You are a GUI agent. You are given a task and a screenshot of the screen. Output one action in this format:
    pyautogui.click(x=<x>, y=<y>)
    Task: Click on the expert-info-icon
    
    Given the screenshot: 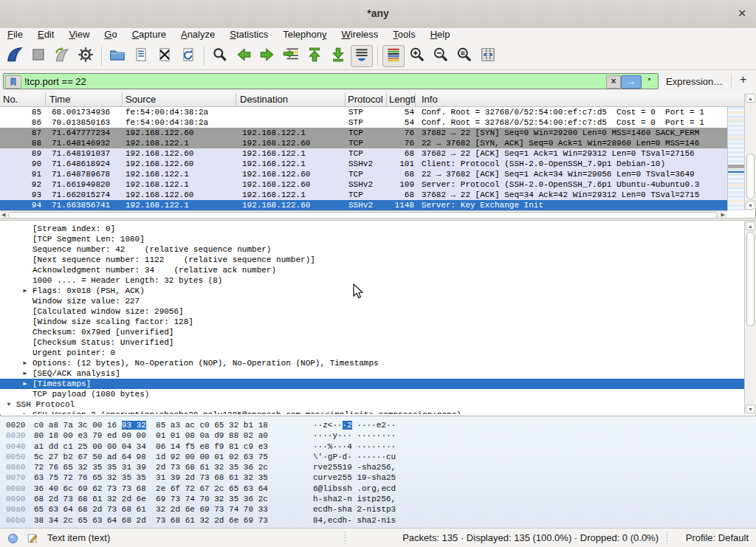 What is the action you would take?
    pyautogui.click(x=13, y=539)
    